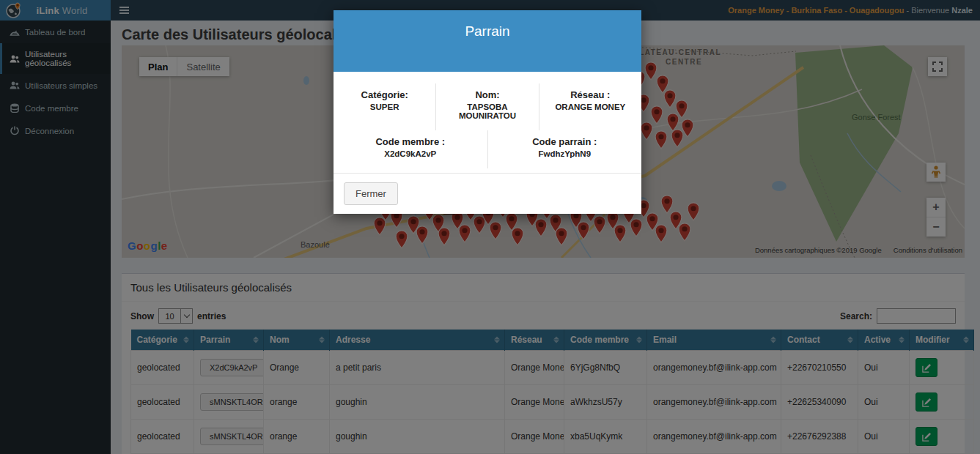  Describe the element at coordinates (565, 142) in the screenshot. I see `field-label-code-parrain: Code parrain :` at that location.